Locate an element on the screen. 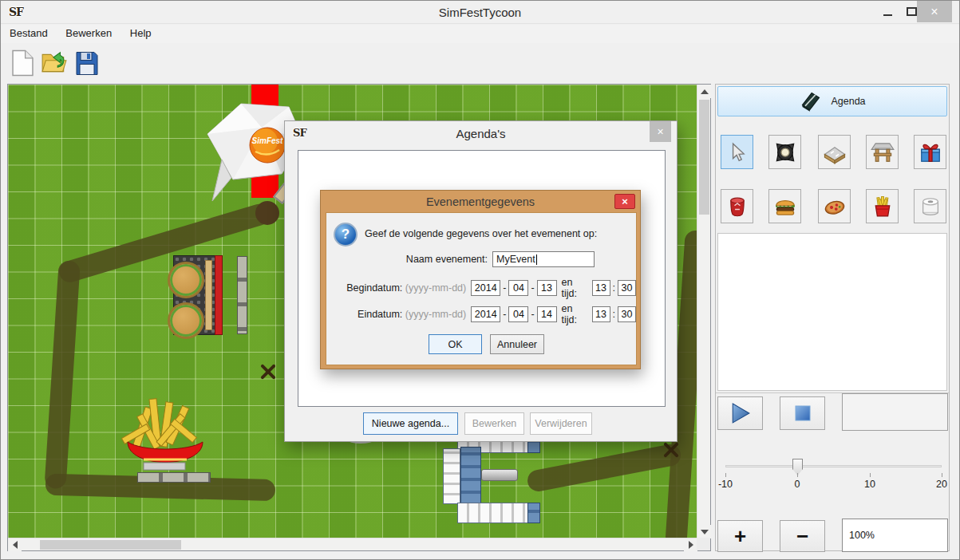  end-month-input is located at coordinates (519, 314).